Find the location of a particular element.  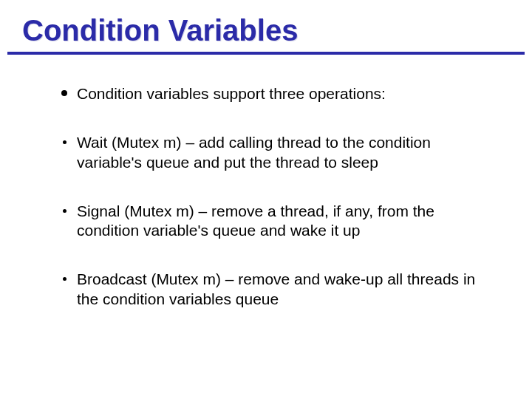

slide-title: Condition Variables is located at coordinates (266, 30).